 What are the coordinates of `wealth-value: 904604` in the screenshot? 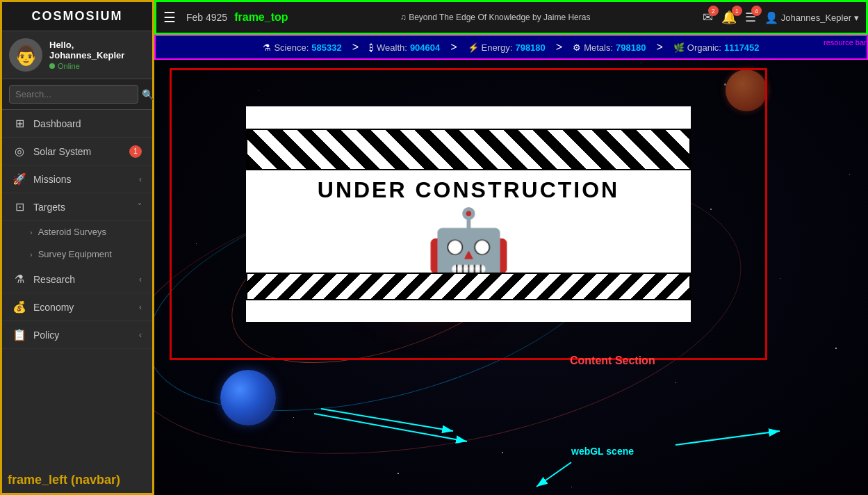 It's located at (425, 47).